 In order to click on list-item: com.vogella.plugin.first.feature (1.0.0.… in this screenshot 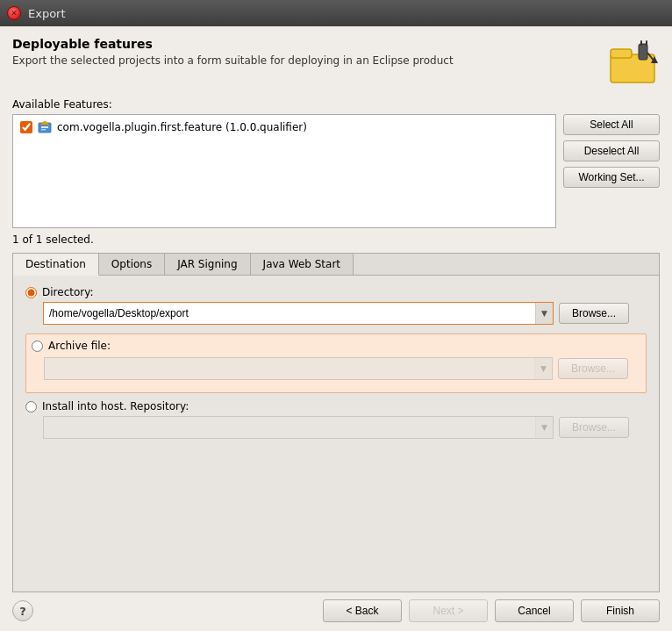, I will do `click(284, 127)`.